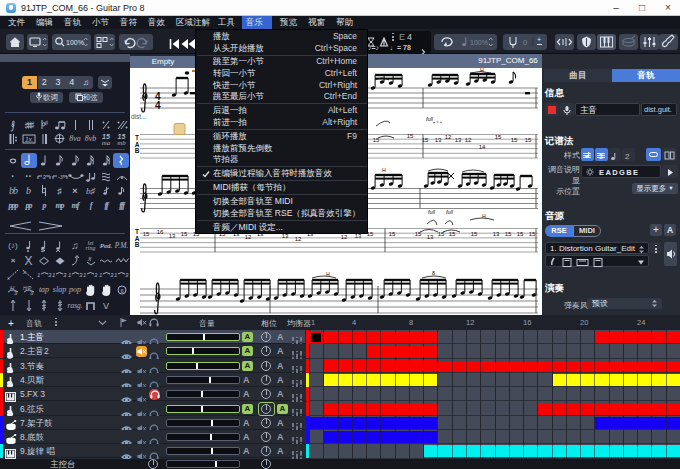  What do you see at coordinates (139, 116) in the screenshot?
I see `svg-text: dist...` at bounding box center [139, 116].